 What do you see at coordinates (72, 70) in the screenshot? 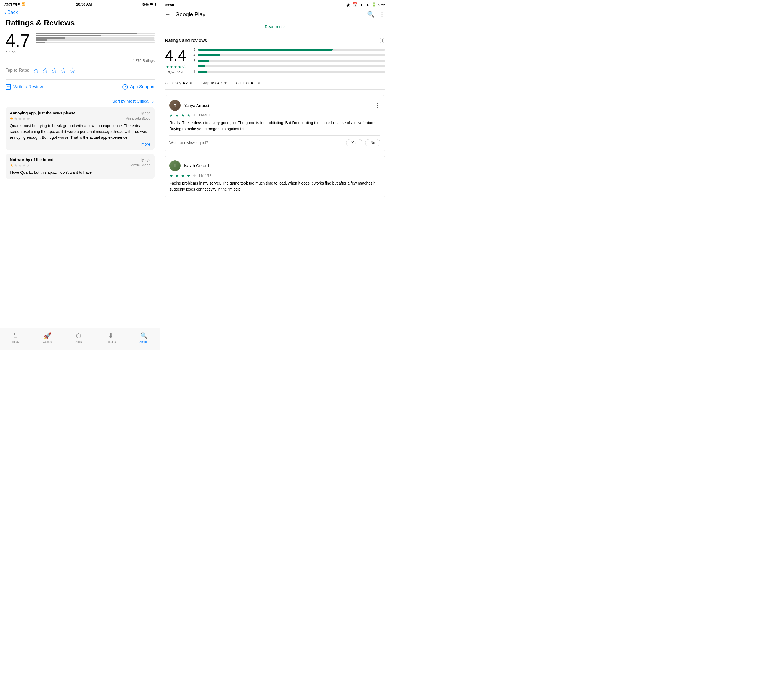
I see `rate-star-5: ☆` at bounding box center [72, 70].